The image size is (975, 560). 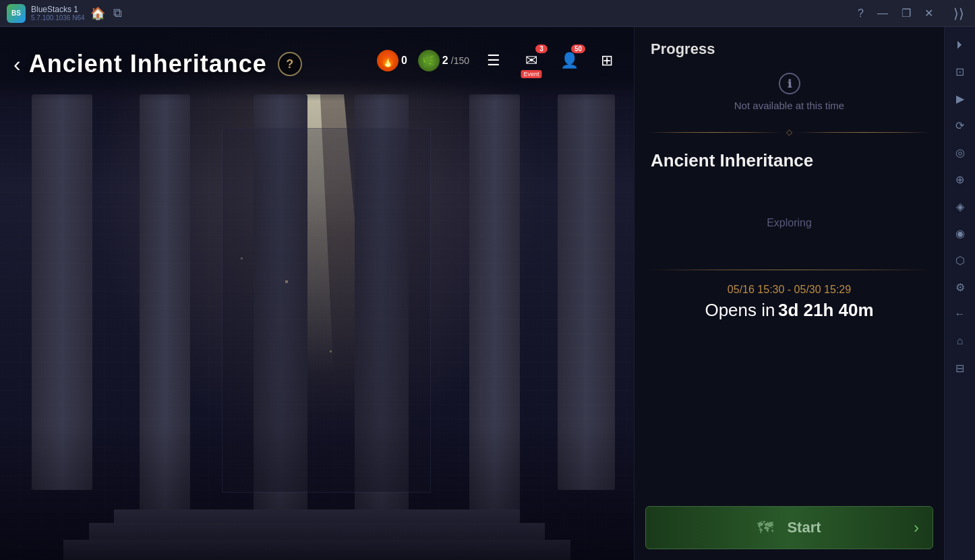 I want to click on side-toolbar: ⏵ ⊡ ▶ ⟳ ◎ ⊕ ◈ ◉ ⬡ ⚙ ← ⌂ ⊟, so click(x=959, y=294).